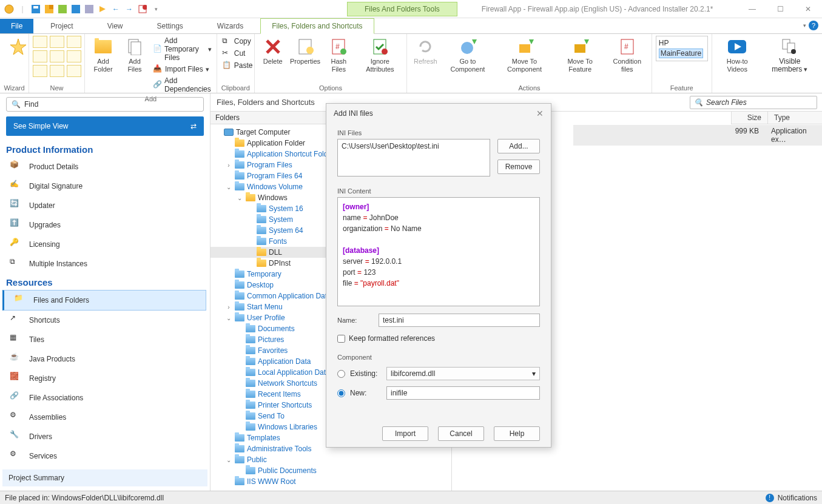  Describe the element at coordinates (804, 25) in the screenshot. I see `ribbon-collapse-icon: ▾` at that location.